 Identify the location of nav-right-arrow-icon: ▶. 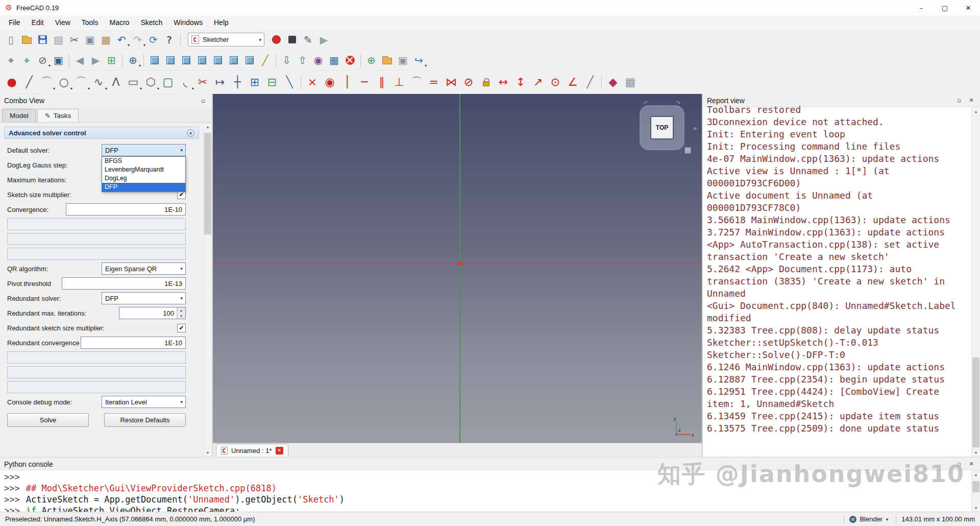
(679, 128).